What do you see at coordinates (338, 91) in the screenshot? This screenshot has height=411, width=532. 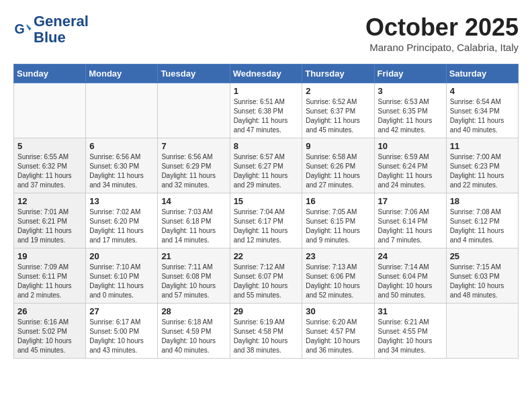 I see `day-number: 2` at bounding box center [338, 91].